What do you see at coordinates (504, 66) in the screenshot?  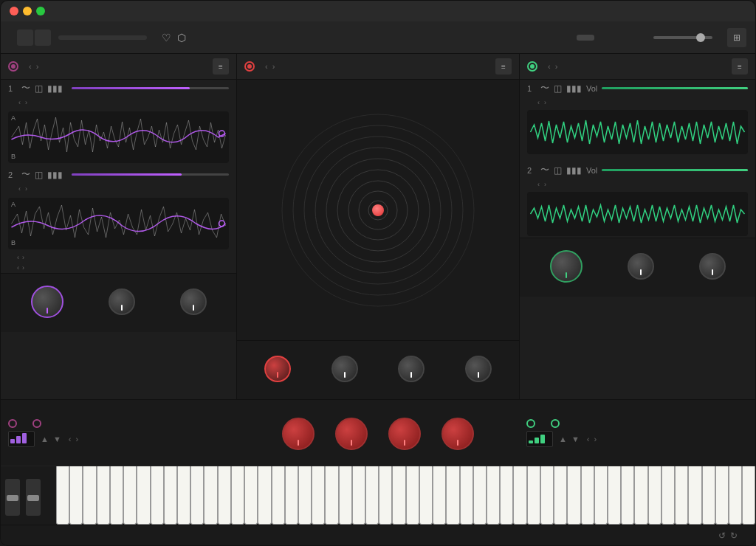 I see `kaoss-save: ≡` at bounding box center [504, 66].